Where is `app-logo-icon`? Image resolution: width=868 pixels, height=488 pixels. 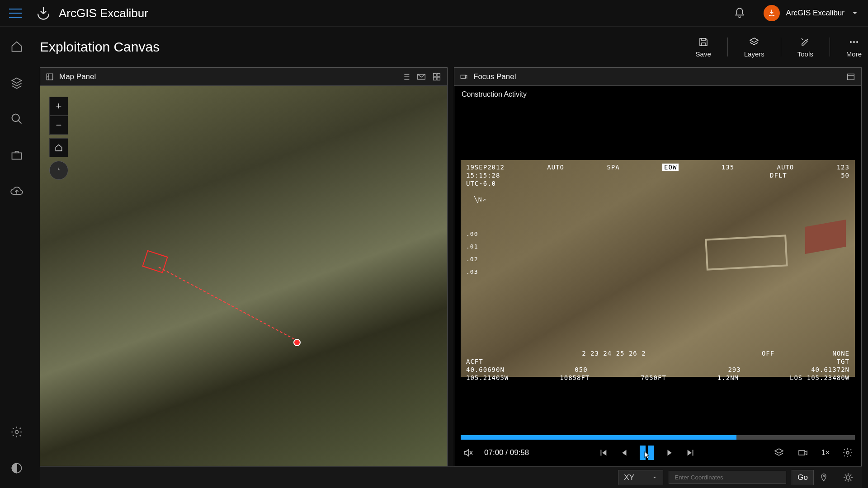 app-logo-icon is located at coordinates (43, 13).